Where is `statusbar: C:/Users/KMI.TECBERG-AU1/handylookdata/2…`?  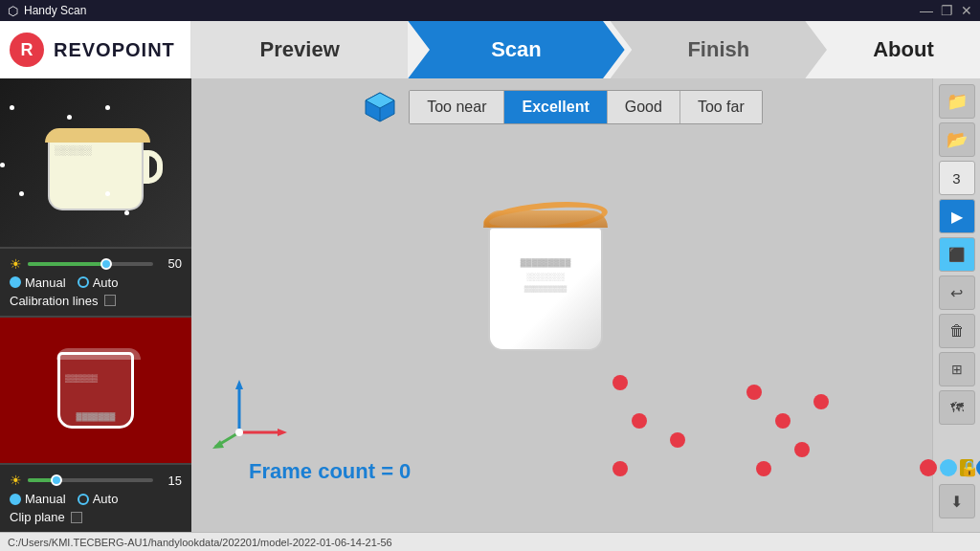
statusbar: C:/Users/KMI.TECBERG-AU1/handylookdata/2… is located at coordinates (490, 541).